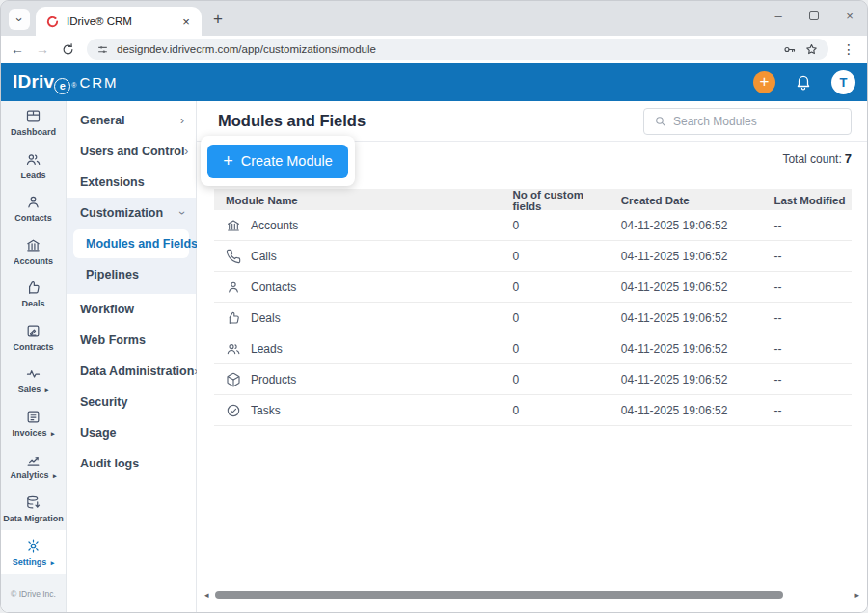 Image resolution: width=868 pixels, height=613 pixels. I want to click on settings-menu-users-and-control: Users and Control ›, so click(131, 151).